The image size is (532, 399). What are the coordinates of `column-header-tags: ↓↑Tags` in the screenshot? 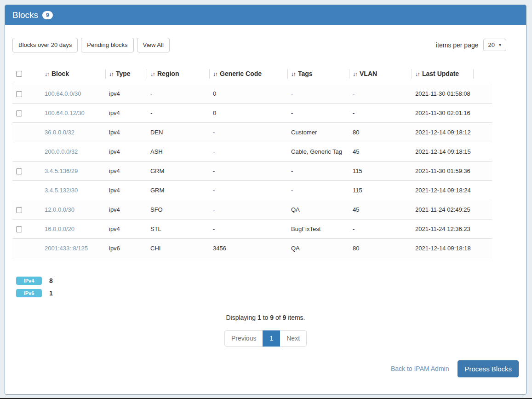 It's located at (318, 74).